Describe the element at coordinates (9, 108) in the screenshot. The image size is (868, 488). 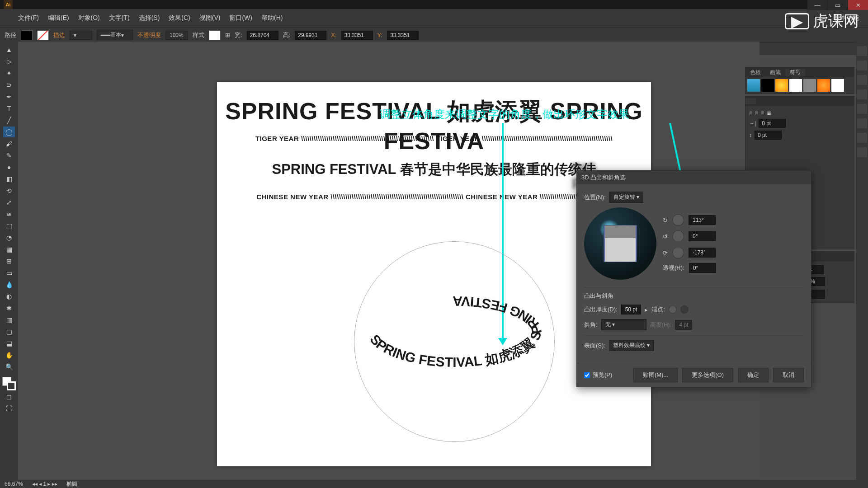
I see `type-tool: T` at that location.